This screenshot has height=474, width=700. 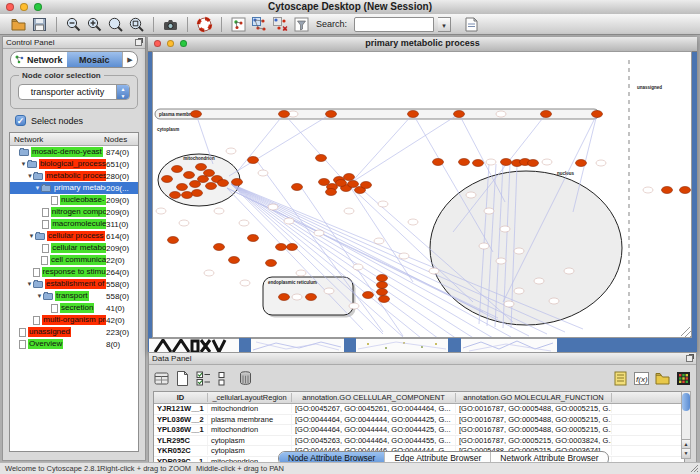 What do you see at coordinates (302, 24) in the screenshot?
I see `filters-icon` at bounding box center [302, 24].